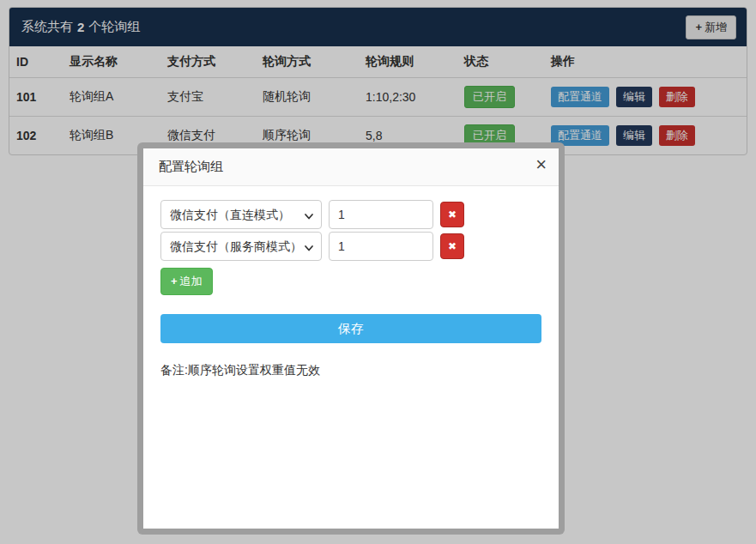 This screenshot has width=756, height=544. Describe the element at coordinates (241, 215) in the screenshot. I see `channel-select-wrap: 微信支付（直连模式）` at that location.